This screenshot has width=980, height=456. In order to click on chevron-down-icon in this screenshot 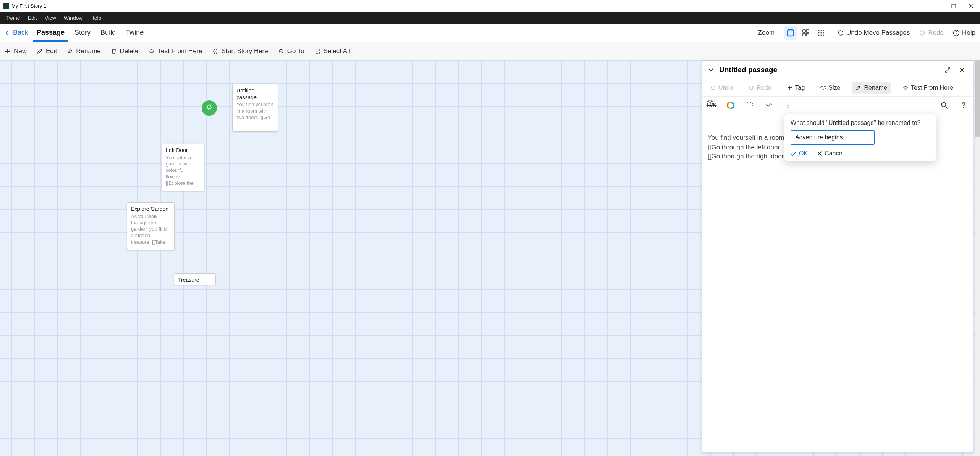, I will do `click(711, 70)`.